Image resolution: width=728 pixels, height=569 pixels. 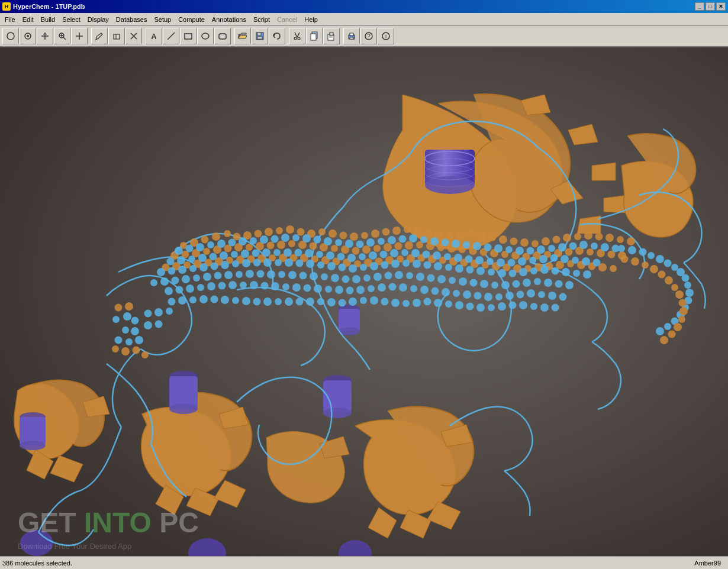 I want to click on menu-build: Build, so click(x=48, y=20).